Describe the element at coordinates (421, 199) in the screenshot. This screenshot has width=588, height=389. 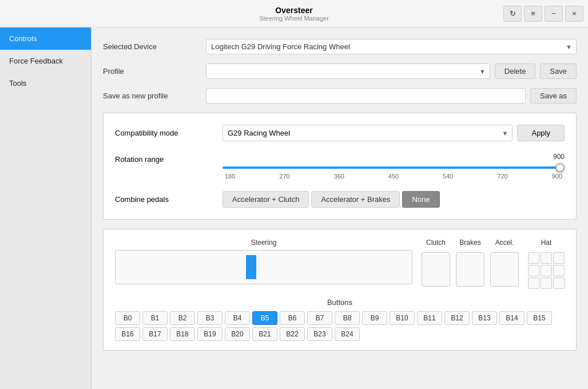
I see `combine-none-button: None` at that location.